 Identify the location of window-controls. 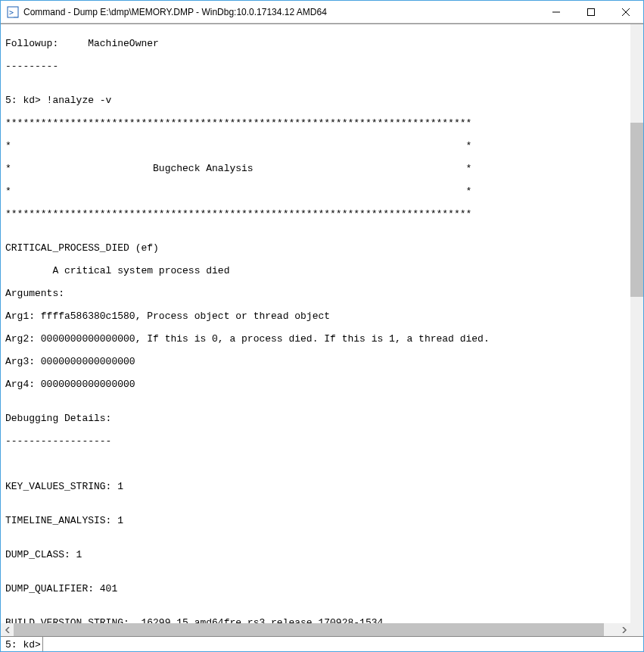
(591, 12).